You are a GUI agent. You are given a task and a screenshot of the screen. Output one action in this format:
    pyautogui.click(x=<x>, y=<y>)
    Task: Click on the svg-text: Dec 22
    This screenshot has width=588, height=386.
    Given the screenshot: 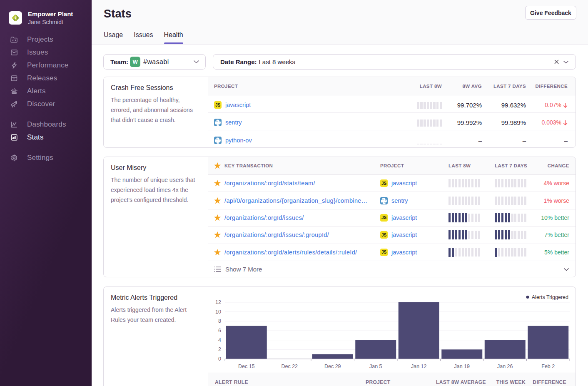 What is the action you would take?
    pyautogui.click(x=289, y=366)
    